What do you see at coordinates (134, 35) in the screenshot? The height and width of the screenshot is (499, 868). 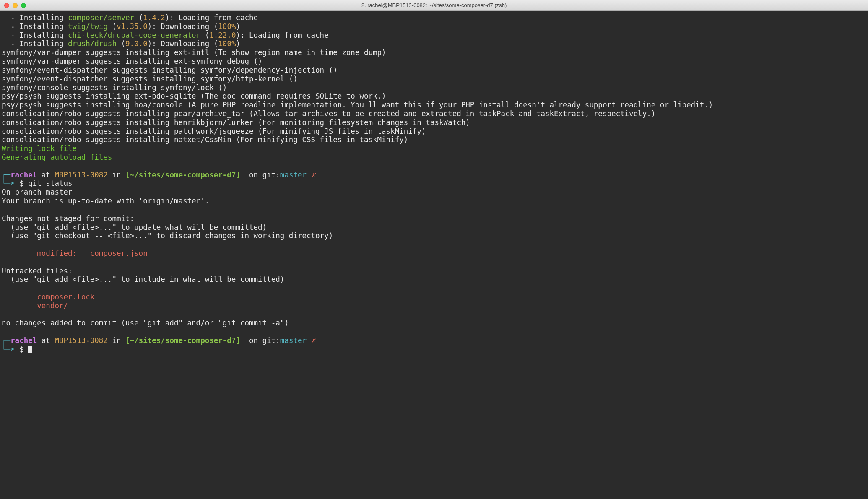 I see `package-name: chi-teck/drupal-code-generator` at bounding box center [134, 35].